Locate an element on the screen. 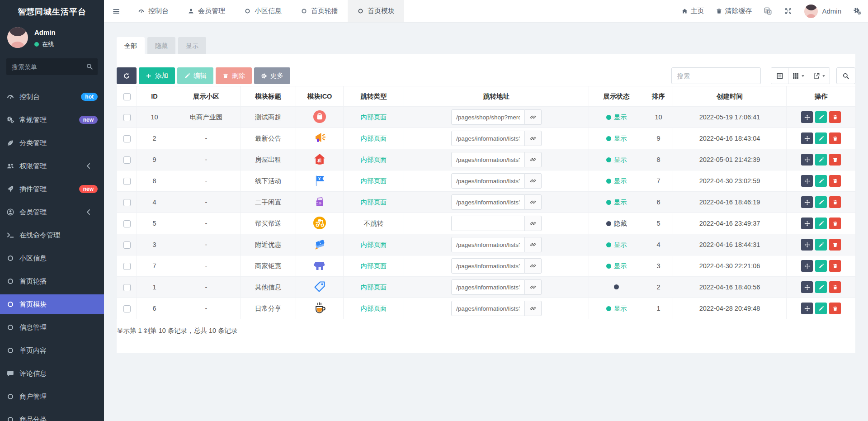 The height and width of the screenshot is (421, 868). sidebar-item-single-page: 单页内容 is located at coordinates (52, 350).